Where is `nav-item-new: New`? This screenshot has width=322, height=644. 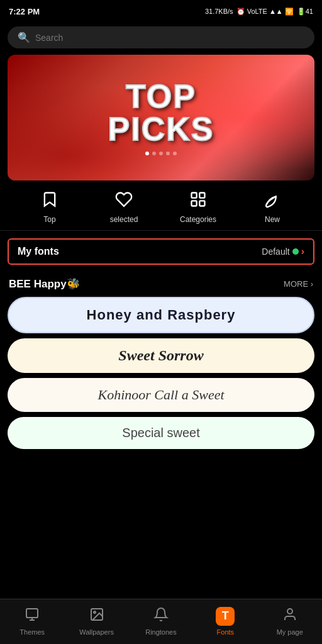 nav-item-new: New is located at coordinates (272, 208).